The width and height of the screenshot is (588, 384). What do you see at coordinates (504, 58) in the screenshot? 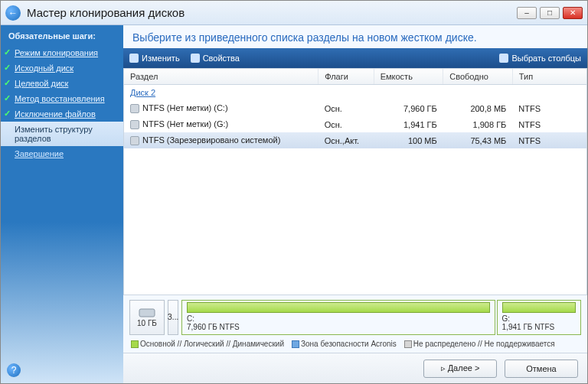
I see `columns-icon` at bounding box center [504, 58].